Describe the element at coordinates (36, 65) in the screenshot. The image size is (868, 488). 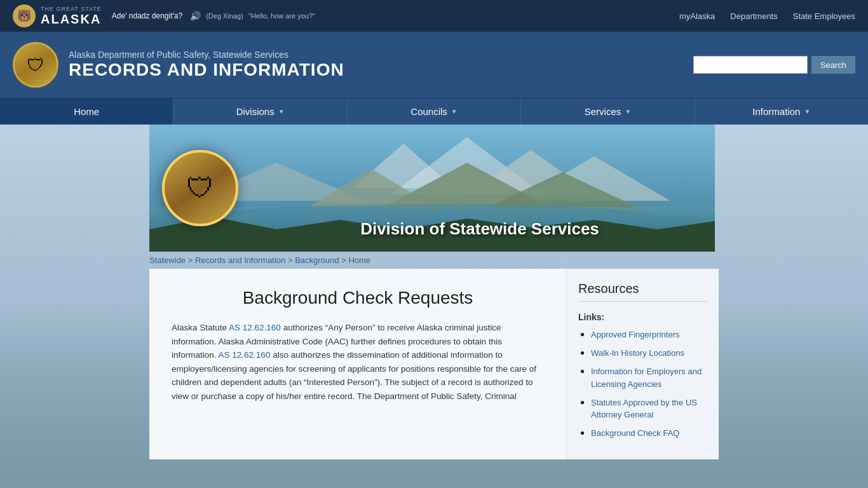
I see `department-badge: 🛡` at that location.